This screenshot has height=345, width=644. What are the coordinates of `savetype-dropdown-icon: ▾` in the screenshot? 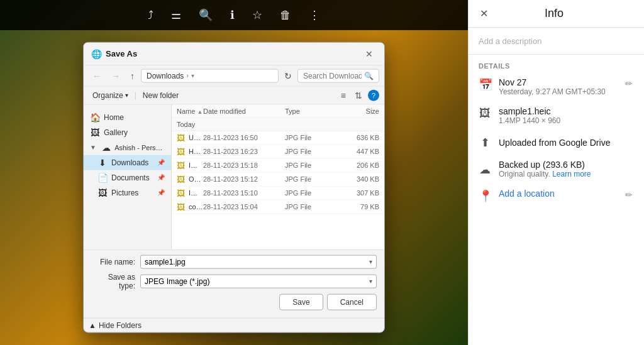 It's located at (371, 282).